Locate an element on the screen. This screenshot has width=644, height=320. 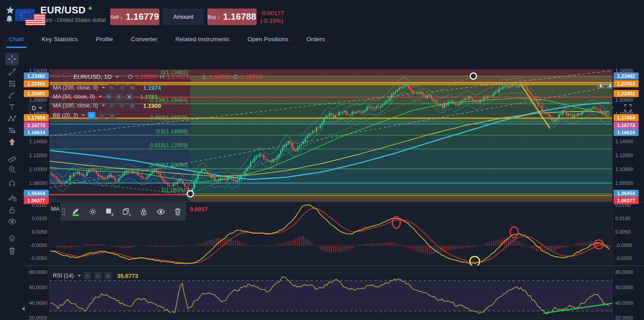
rsi-close-icon is located at coordinates (108, 276).